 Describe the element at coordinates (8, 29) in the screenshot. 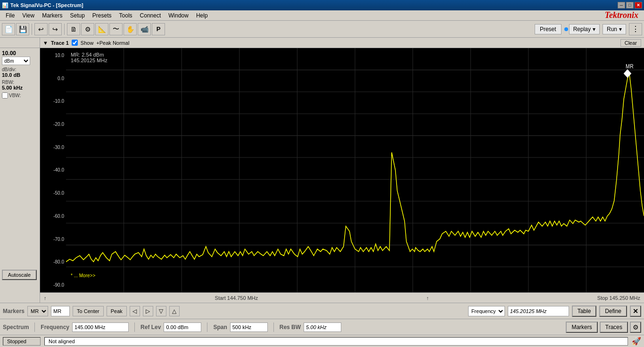

I see `new-button: 📄` at that location.